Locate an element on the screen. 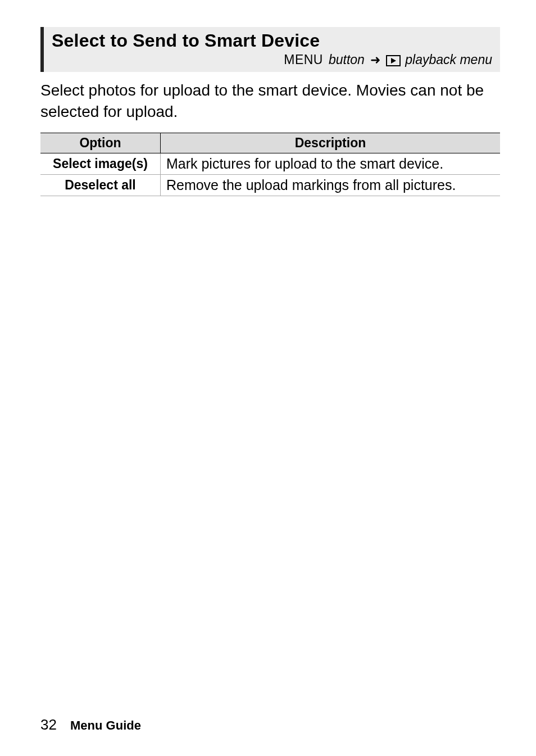 This screenshot has width=536, height=756. playback-menu-label: playback menu is located at coordinates (448, 60).